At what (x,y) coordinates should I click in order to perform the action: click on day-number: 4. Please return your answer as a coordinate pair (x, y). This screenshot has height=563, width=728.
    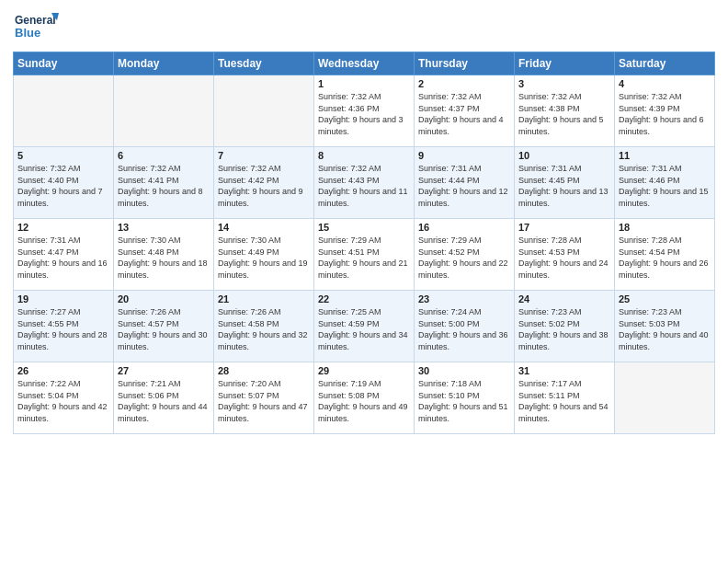
    Looking at the image, I should click on (665, 84).